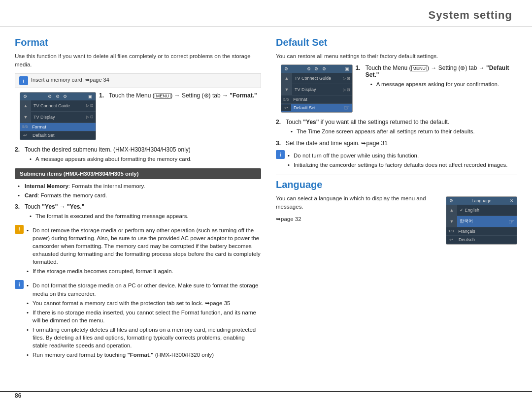 This screenshot has width=532, height=406. Describe the element at coordinates (348, 79) in the screenshot. I see `default-row-1-icons: ▷ ⊡` at that location.